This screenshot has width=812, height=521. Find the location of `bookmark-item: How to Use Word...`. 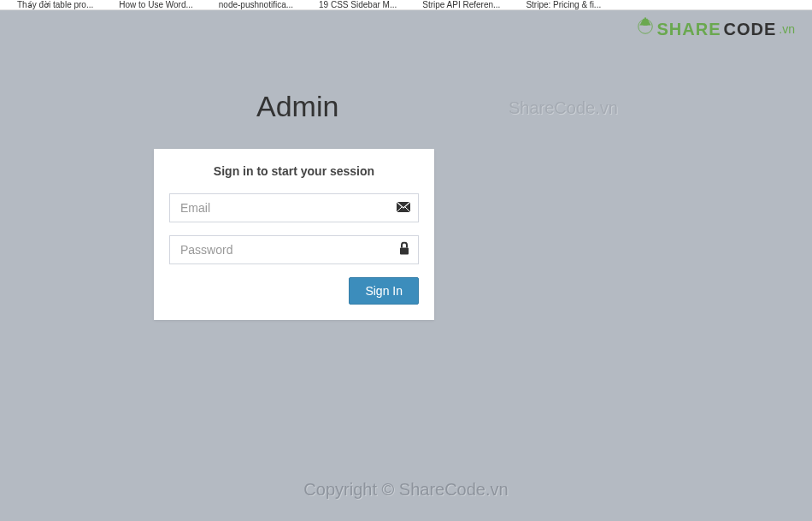

bookmark-item: How to Use Word... is located at coordinates (156, 5).